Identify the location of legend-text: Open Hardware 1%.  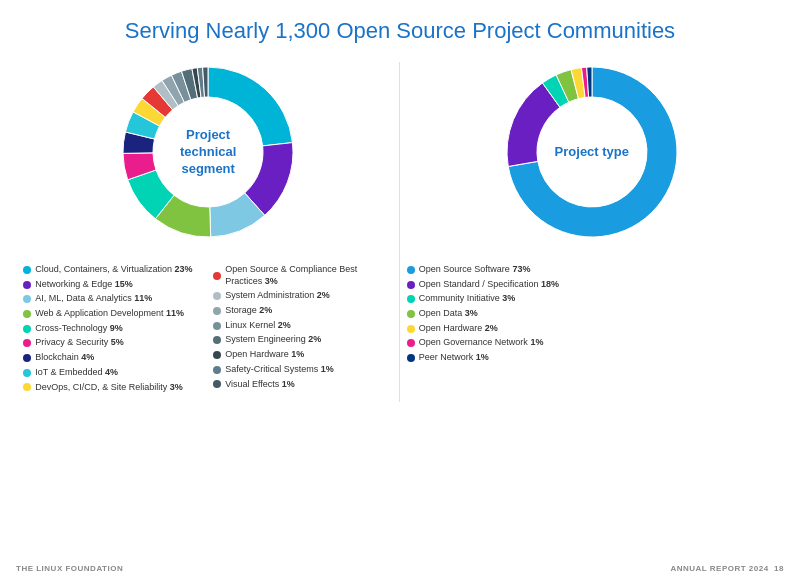
(264, 355).